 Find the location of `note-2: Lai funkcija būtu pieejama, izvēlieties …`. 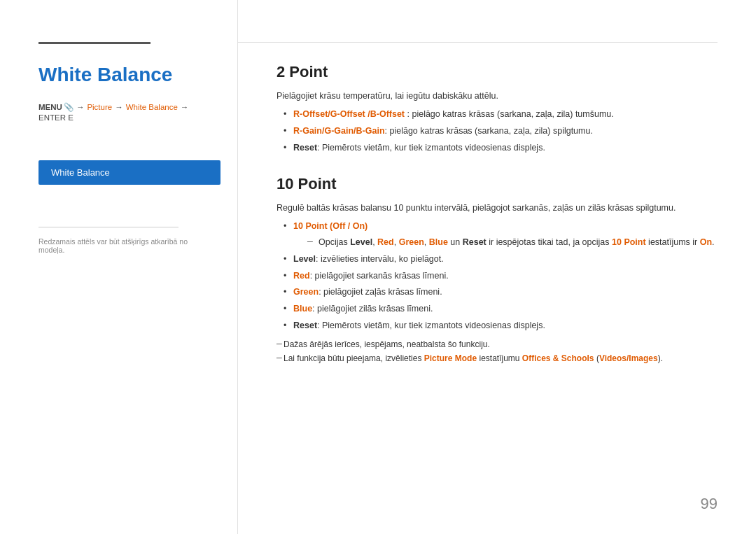

note-2: Lai funkcija būtu pieejama, izvēlieties … is located at coordinates (497, 358).